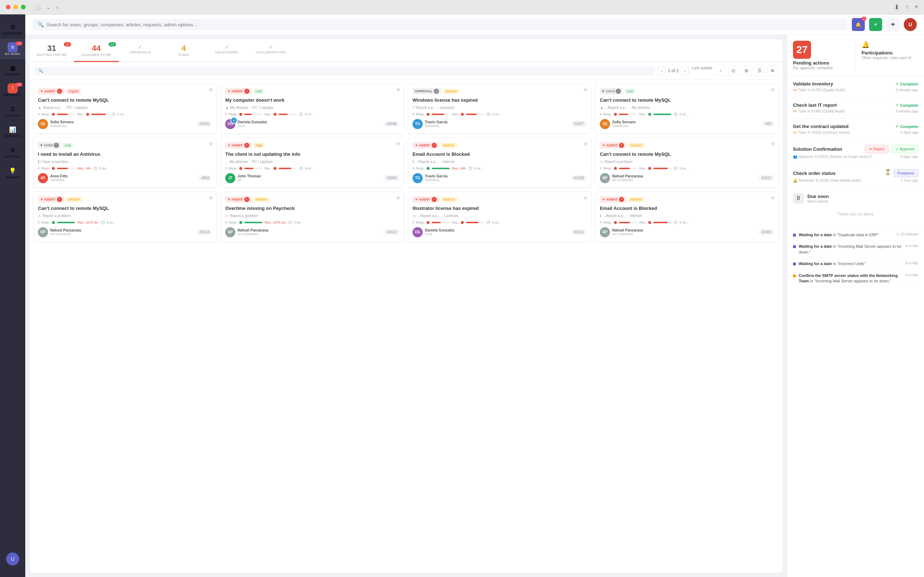 The height and width of the screenshot is (577, 924). Describe the element at coordinates (661, 71) in the screenshot. I see `prev-page-button: ‹` at that location.